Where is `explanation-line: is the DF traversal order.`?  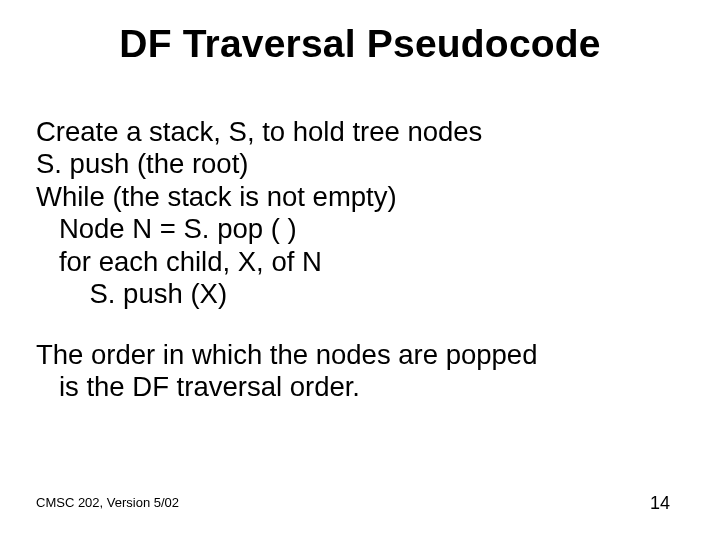 explanation-line: is the DF traversal order. is located at coordinates (198, 386).